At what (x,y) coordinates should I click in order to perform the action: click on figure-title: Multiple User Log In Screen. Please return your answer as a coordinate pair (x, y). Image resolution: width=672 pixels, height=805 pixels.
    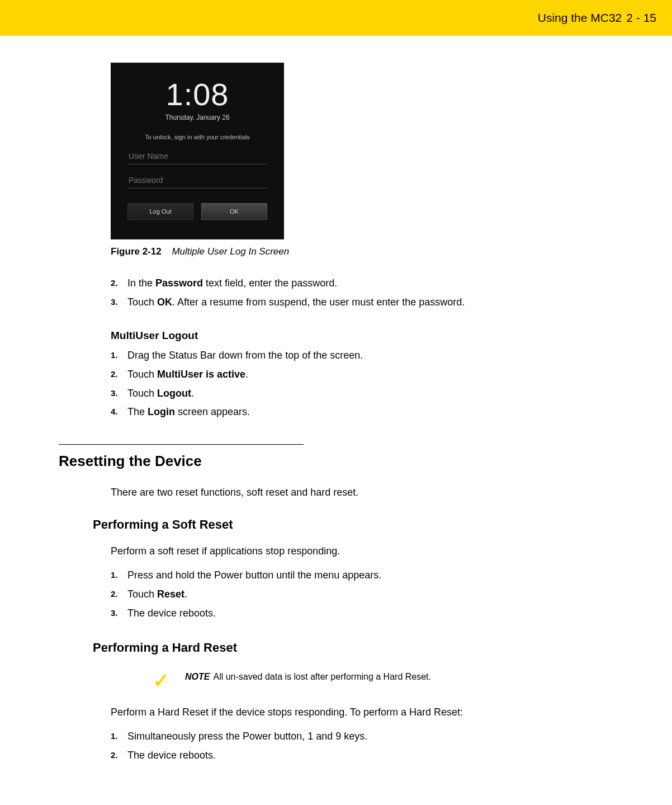
    Looking at the image, I should click on (230, 252).